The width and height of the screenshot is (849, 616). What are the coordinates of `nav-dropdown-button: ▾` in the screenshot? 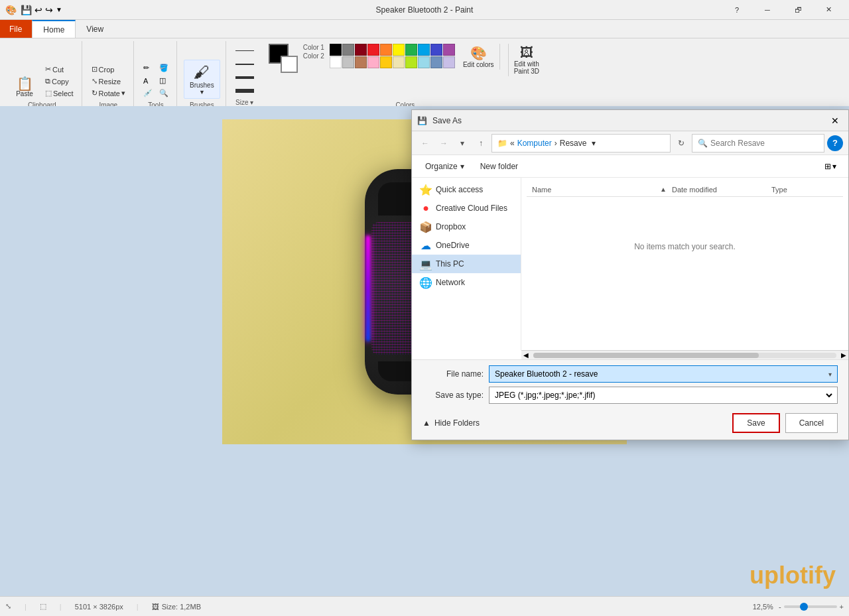 It's located at (462, 143).